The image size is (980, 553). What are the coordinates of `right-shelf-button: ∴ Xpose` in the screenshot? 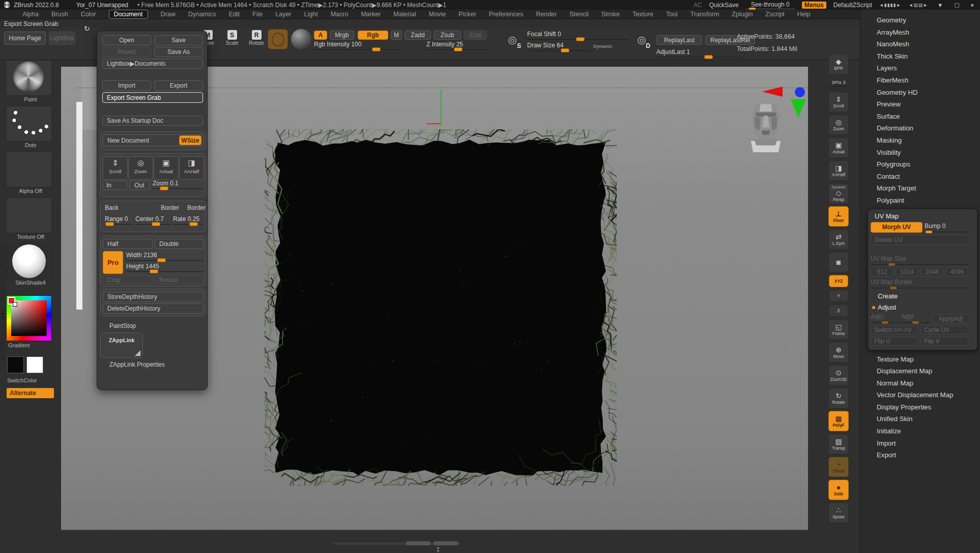 It's located at (839, 513).